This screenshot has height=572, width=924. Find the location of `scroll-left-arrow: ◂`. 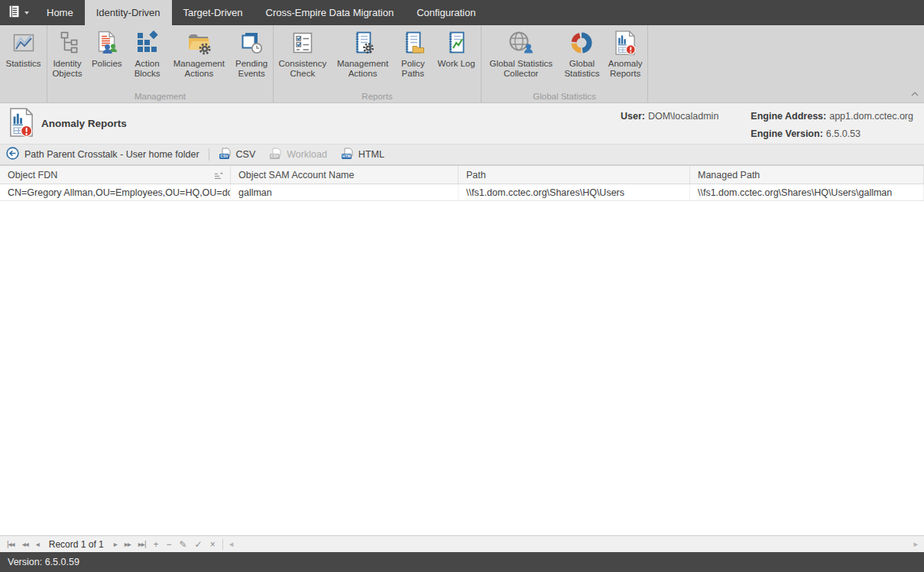

scroll-left-arrow: ◂ is located at coordinates (232, 544).